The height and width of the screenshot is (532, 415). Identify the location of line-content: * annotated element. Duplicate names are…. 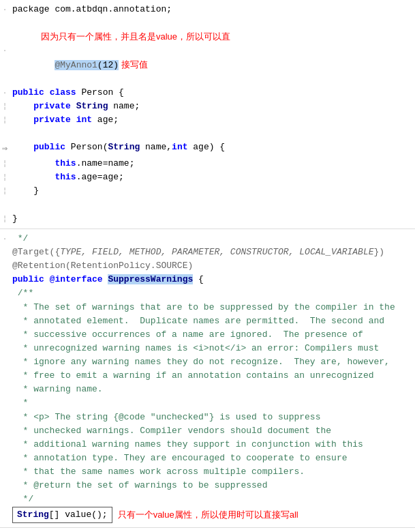
(213, 321).